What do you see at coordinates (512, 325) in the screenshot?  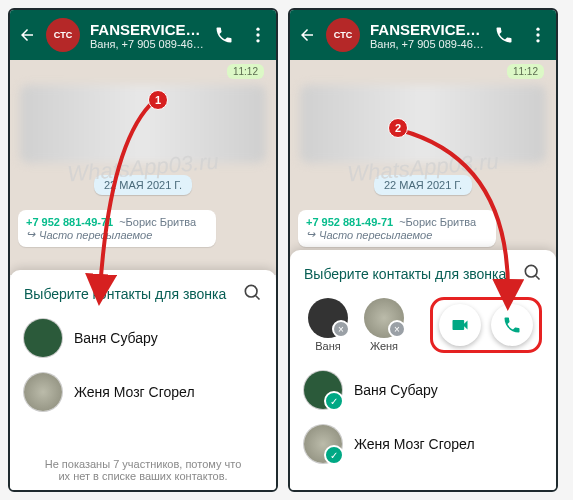 I see `voice-call-button` at bounding box center [512, 325].